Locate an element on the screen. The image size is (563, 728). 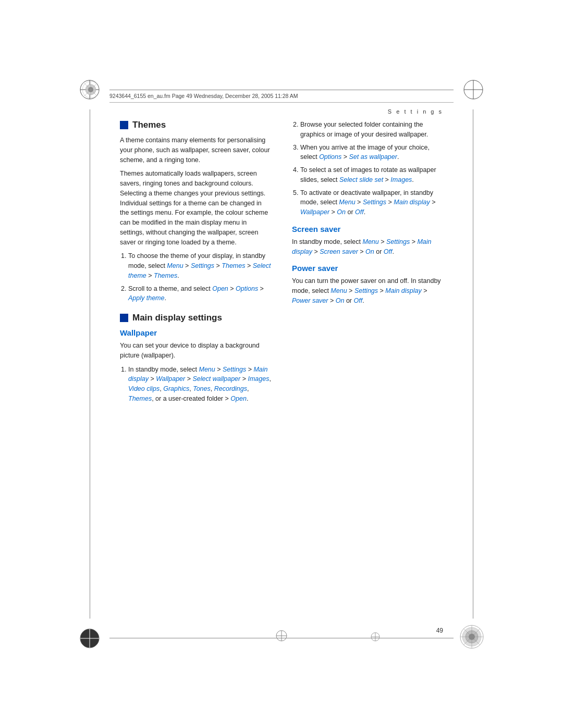
wallpaper-subtitle: Wallpaper is located at coordinates (195, 332).